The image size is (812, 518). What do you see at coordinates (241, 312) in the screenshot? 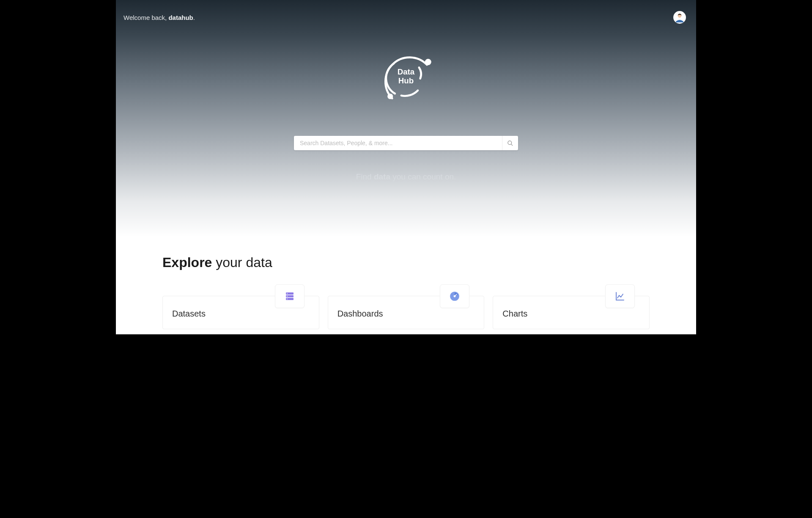
I see `card-datasets: Datasets` at bounding box center [241, 312].